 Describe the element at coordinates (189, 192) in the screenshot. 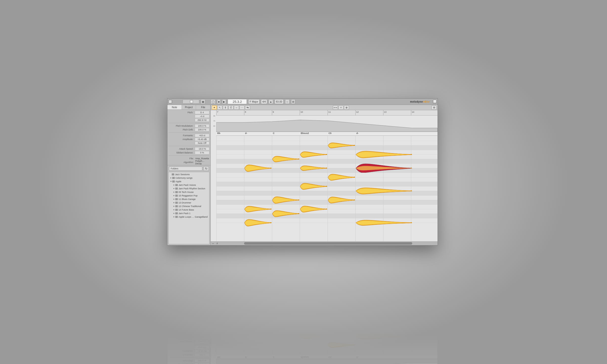

I see `tree-item: ▸ 05 Tech House` at that location.